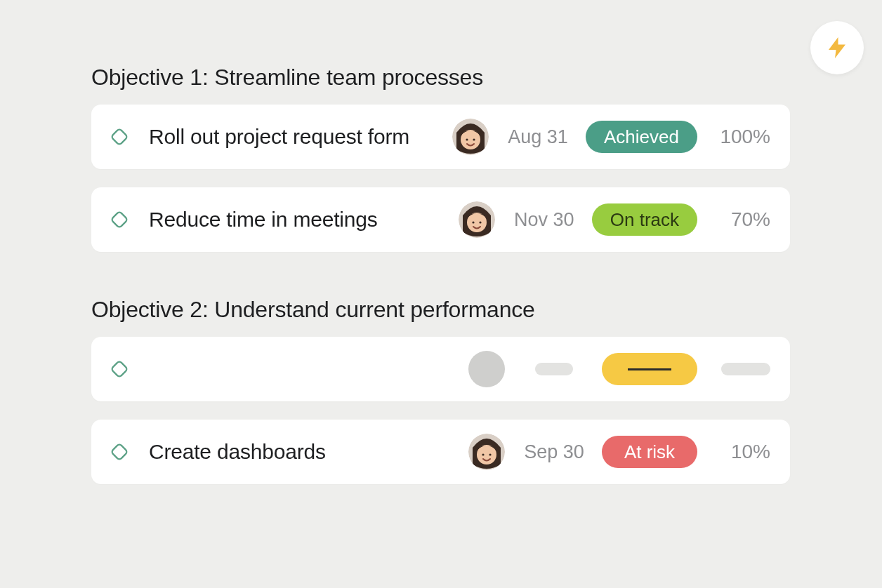  What do you see at coordinates (538, 138) in the screenshot?
I see `kr-due-date: Aug 31` at bounding box center [538, 138].